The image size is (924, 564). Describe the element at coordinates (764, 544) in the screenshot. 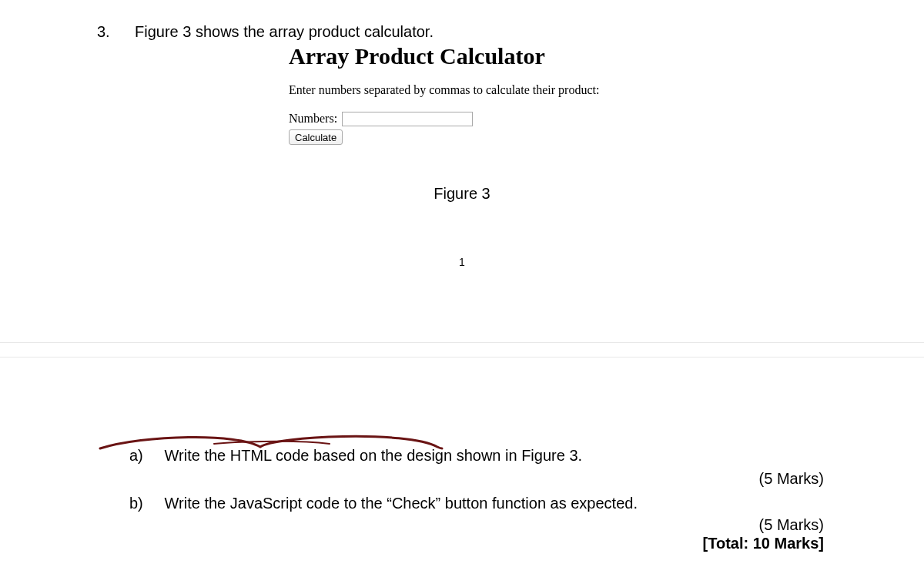

I see `total-marks: [Total: 10 Marks]` at that location.